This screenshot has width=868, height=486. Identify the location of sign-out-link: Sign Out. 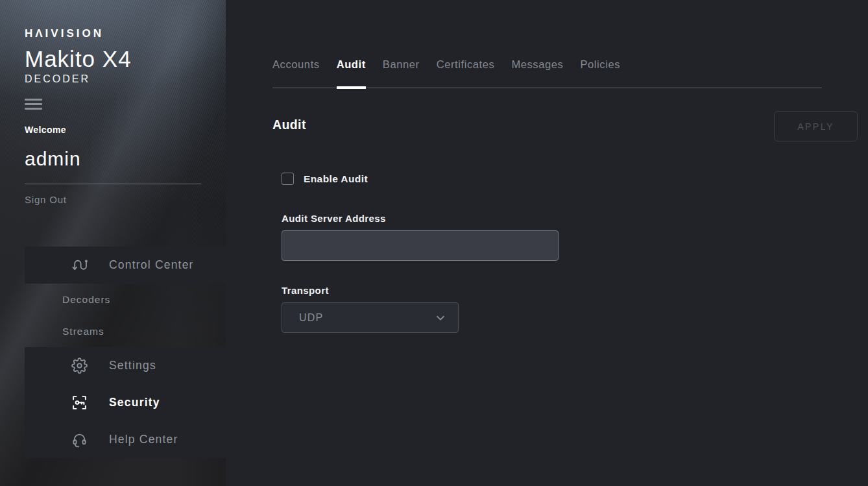
(45, 200).